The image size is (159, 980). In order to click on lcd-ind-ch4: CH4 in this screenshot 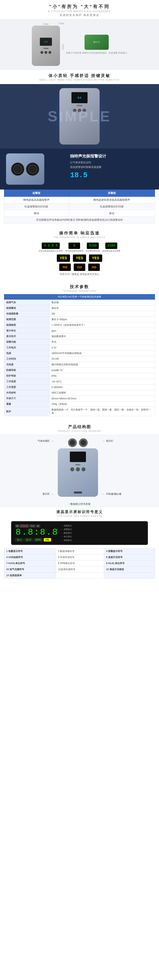, I will do `click(32, 526)`.